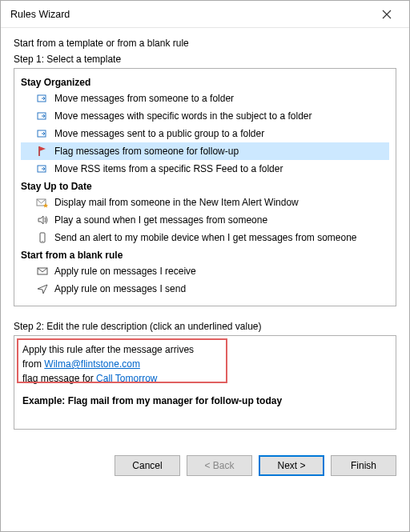  Describe the element at coordinates (205, 202) in the screenshot. I see `rule-display-alert: Display mail from someone in the New Ite…` at that location.